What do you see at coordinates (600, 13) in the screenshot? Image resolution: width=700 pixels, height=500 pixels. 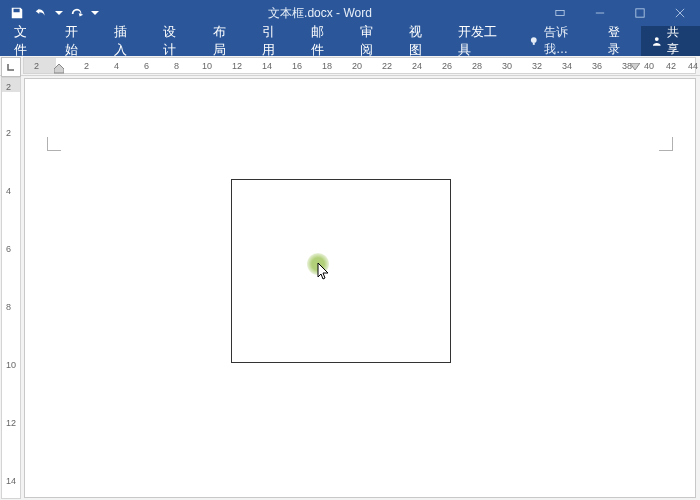 I see `minimize-button` at bounding box center [600, 13].